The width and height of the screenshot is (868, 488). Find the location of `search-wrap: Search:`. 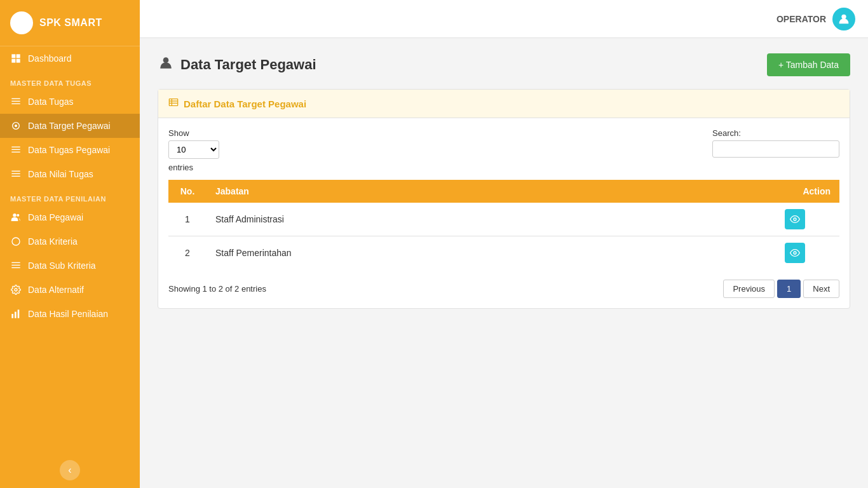

search-wrap: Search: is located at coordinates (776, 143).